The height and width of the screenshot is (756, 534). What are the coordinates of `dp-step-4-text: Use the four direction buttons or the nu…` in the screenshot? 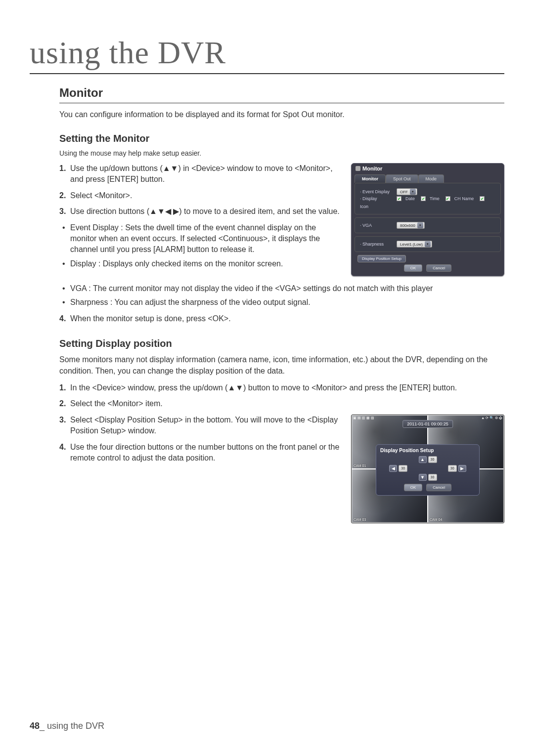 It's located at (205, 453).